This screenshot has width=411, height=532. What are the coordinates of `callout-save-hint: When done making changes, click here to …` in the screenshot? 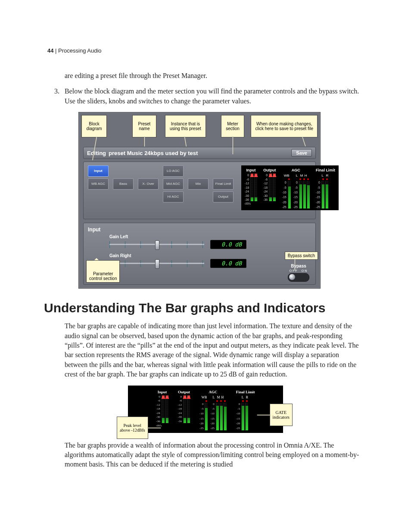 It's located at (284, 126).